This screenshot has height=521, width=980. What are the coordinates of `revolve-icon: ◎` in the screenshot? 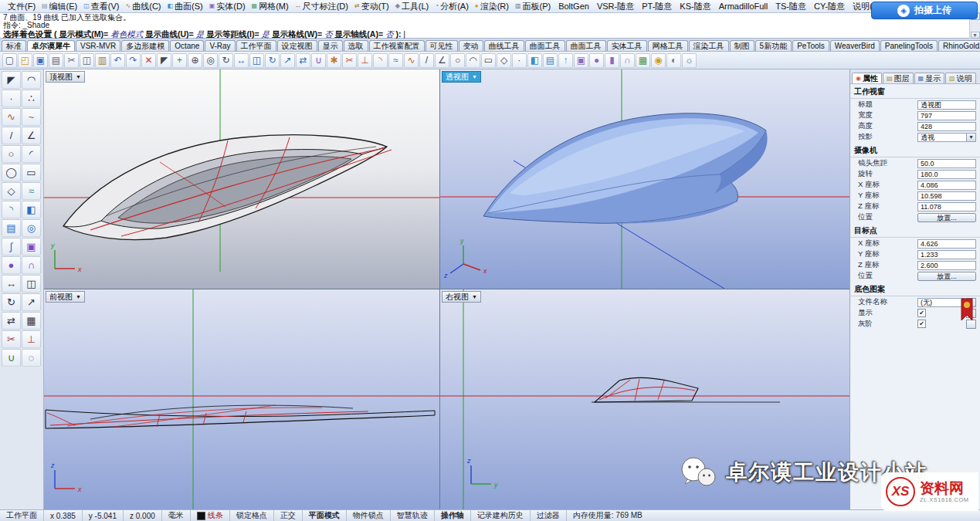 It's located at (31, 228).